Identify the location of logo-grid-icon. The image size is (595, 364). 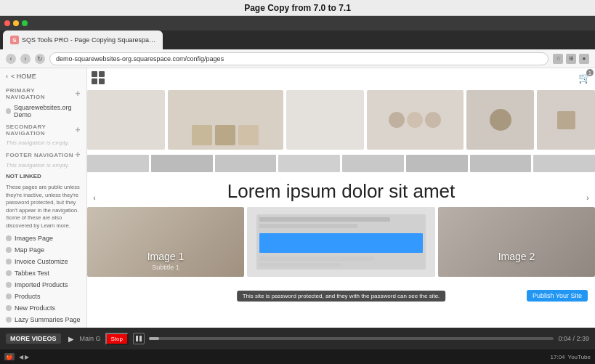
(98, 78).